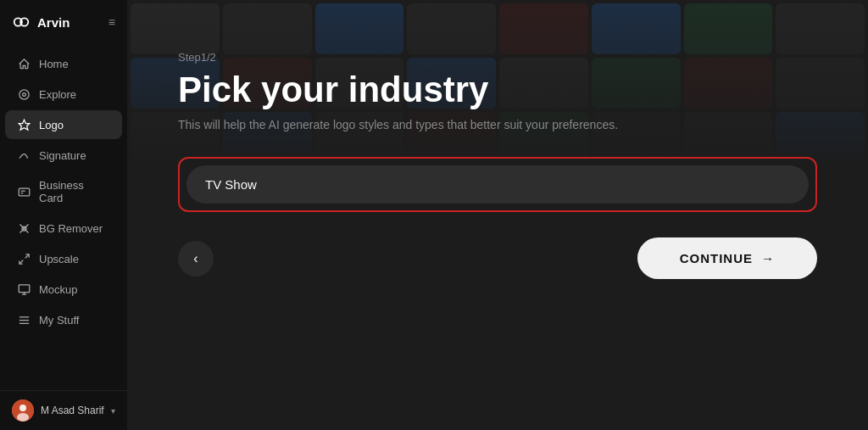 The height and width of the screenshot is (430, 868). I want to click on signature-icon, so click(24, 155).